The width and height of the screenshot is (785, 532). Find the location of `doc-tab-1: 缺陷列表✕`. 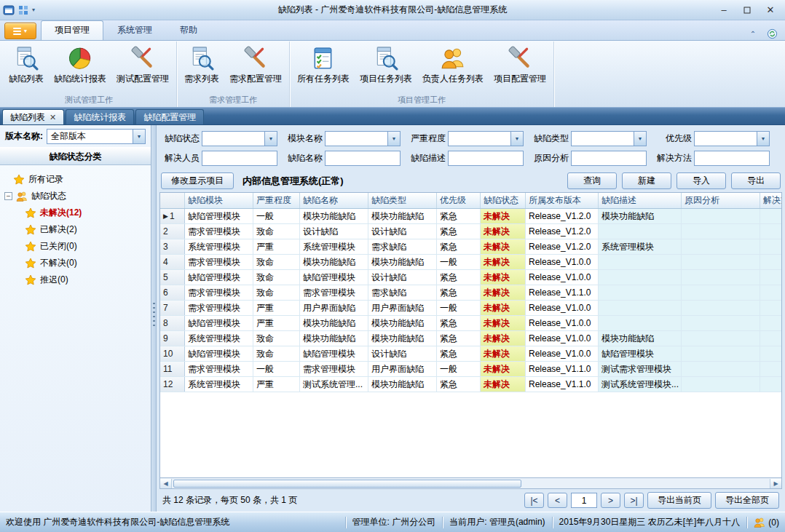

doc-tab-1: 缺陷列表✕ is located at coordinates (33, 116).